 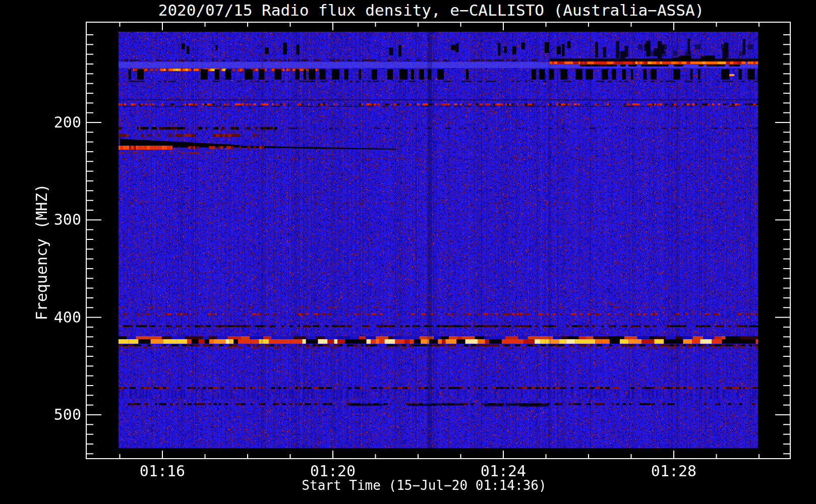 I want to click on x-axis-title: Start Time (15−Jul−20 01:14:36), so click(x=424, y=485).